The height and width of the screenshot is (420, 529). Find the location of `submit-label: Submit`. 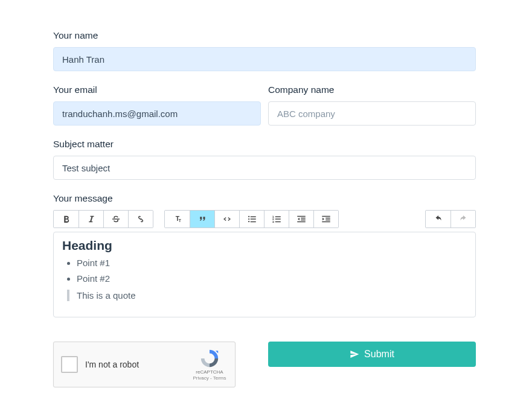

submit-label: Submit is located at coordinates (379, 354).